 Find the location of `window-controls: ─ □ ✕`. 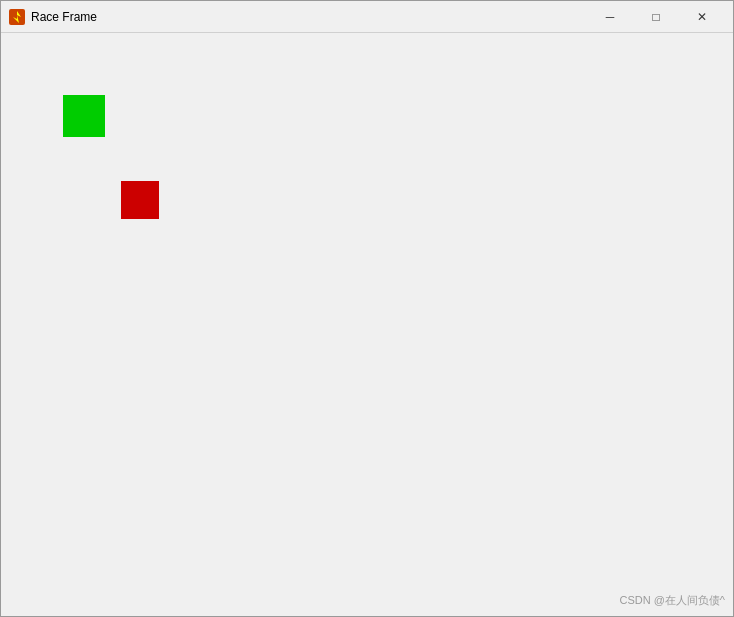

window-controls: ─ □ ✕ is located at coordinates (656, 17).